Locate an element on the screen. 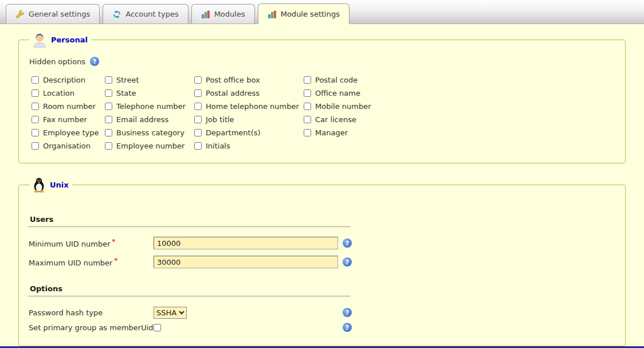  hidden-option-label: Employee type is located at coordinates (71, 133).